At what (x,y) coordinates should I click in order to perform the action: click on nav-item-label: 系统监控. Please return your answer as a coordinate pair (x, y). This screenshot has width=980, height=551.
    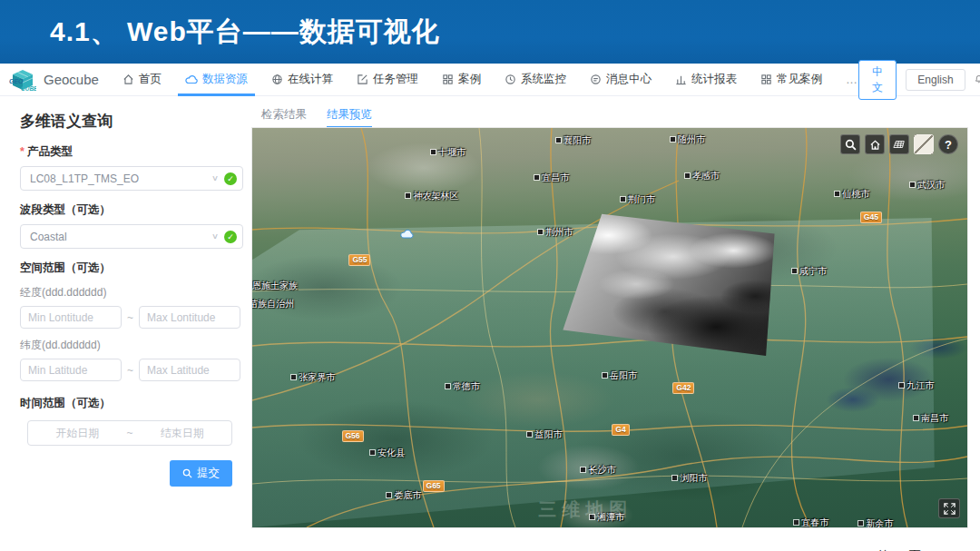
    Looking at the image, I should click on (544, 80).